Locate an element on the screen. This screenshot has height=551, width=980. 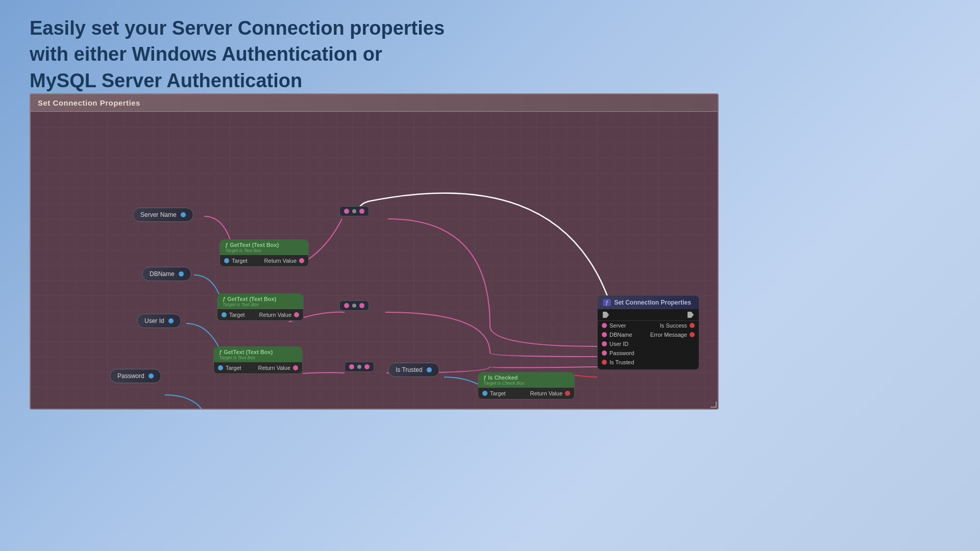
gettext3-target-label: Target is located at coordinates (234, 368).